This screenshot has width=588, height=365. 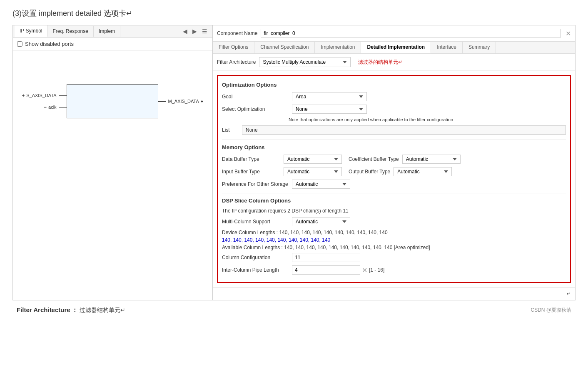 What do you see at coordinates (394, 85) in the screenshot?
I see `optimization-title: Optimization Options` at bounding box center [394, 85].